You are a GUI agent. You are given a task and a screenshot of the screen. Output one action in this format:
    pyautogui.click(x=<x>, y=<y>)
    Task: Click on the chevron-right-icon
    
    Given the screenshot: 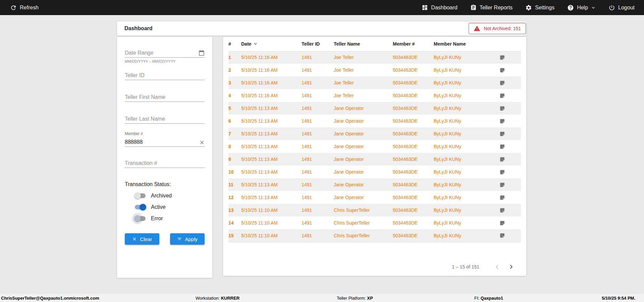 What is the action you would take?
    pyautogui.click(x=511, y=267)
    